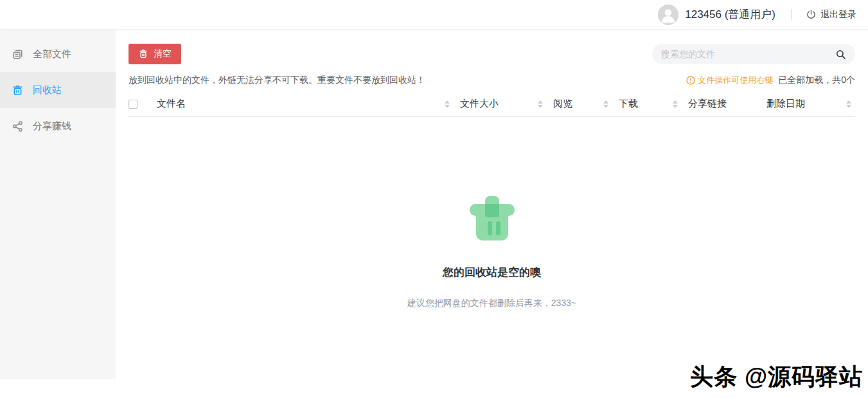 This screenshot has height=398, width=868. I want to click on avatar, so click(668, 15).